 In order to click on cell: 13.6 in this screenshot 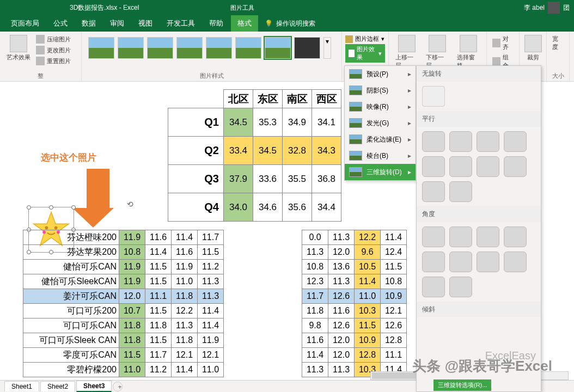, I will do `click(341, 267)`.